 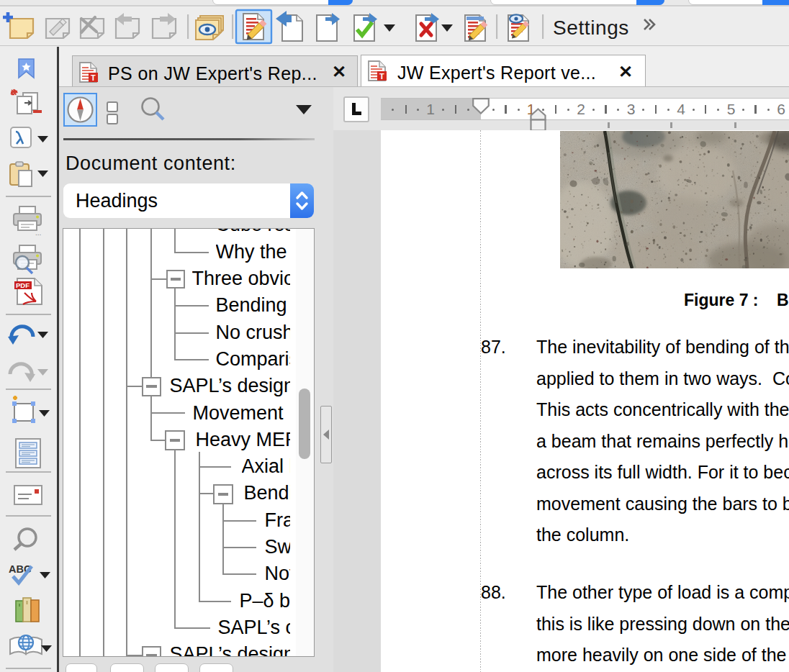 What do you see at coordinates (23, 285) in the screenshot?
I see `svg-text: PDF` at bounding box center [23, 285].